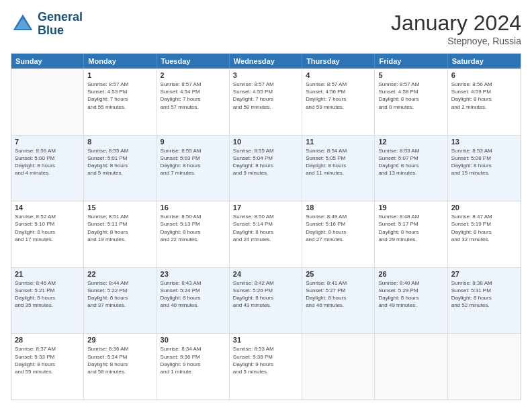 This screenshot has height=411, width=532. I want to click on logo-line1: General, so click(60, 17).